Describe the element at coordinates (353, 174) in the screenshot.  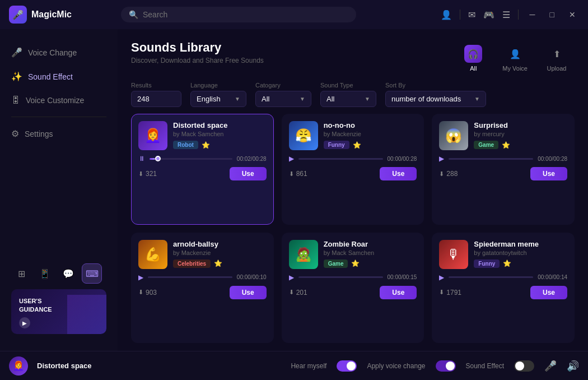
I see `card-bottom-2: ⬇ 861 Use` at that location.